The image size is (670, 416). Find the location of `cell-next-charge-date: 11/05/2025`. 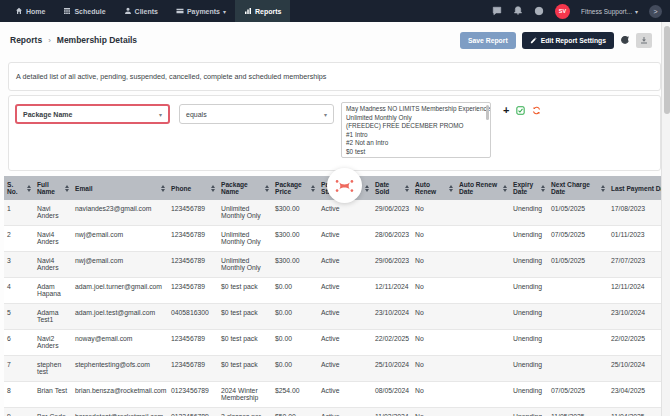

cell-next-charge-date: 11/05/2025 is located at coordinates (578, 412).